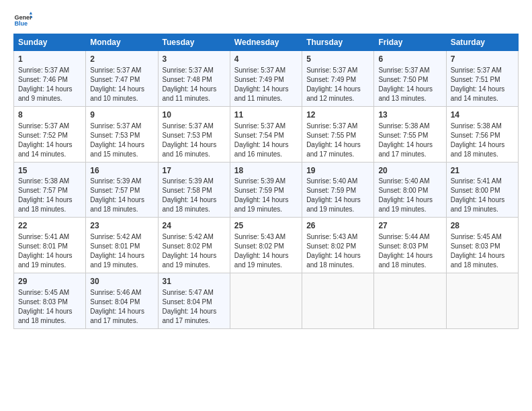 This screenshot has height=411, width=532. I want to click on day-number: 22, so click(50, 226).